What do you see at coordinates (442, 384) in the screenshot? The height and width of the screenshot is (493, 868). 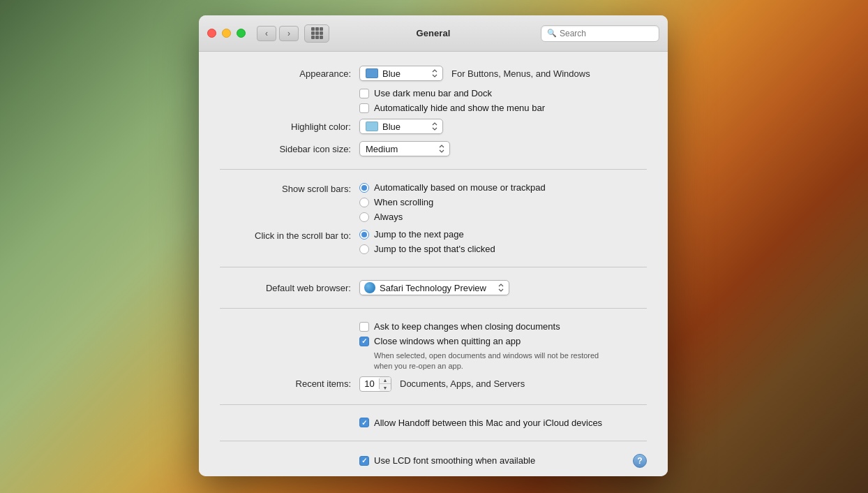 I see `recent-items-control: 10 ▲ ▼ Documents, Apps, and Servers` at bounding box center [442, 384].